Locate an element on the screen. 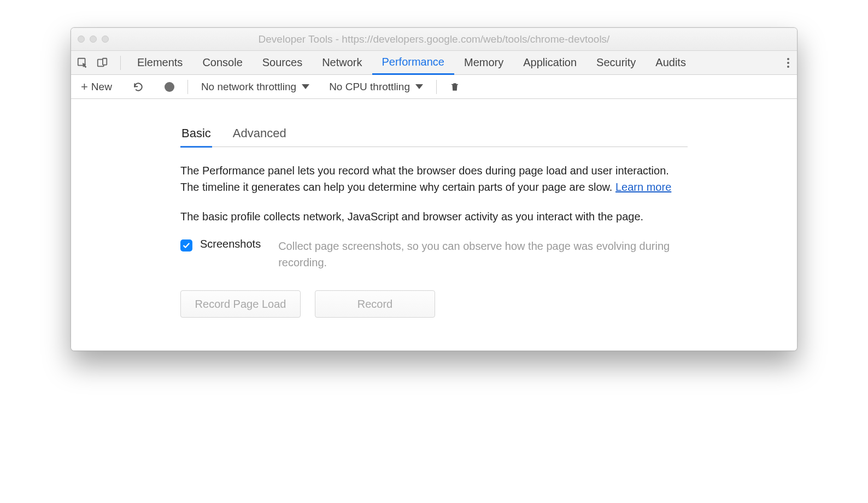 The image size is (868, 503). more-menu-icon is located at coordinates (788, 63).